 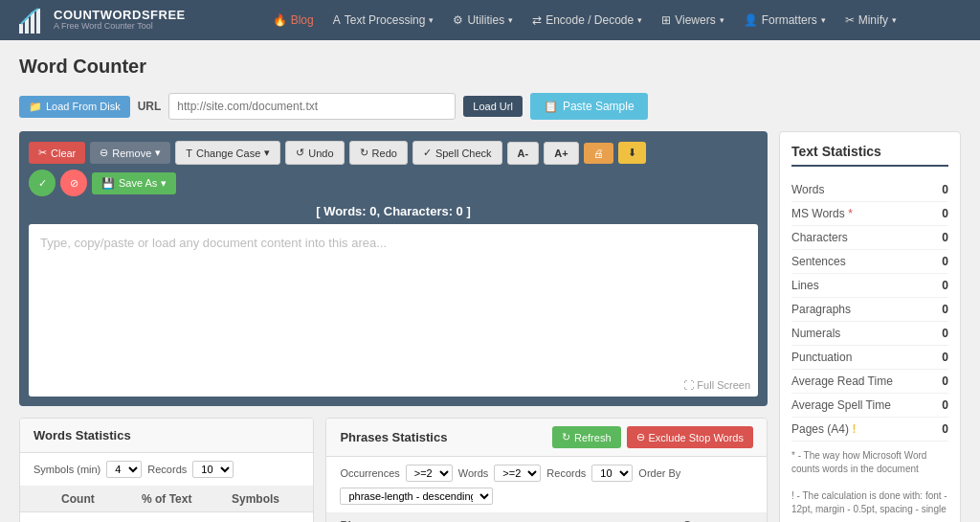 What do you see at coordinates (946, 309) in the screenshot?
I see `stat-value-paragraphs: 0` at bounding box center [946, 309].